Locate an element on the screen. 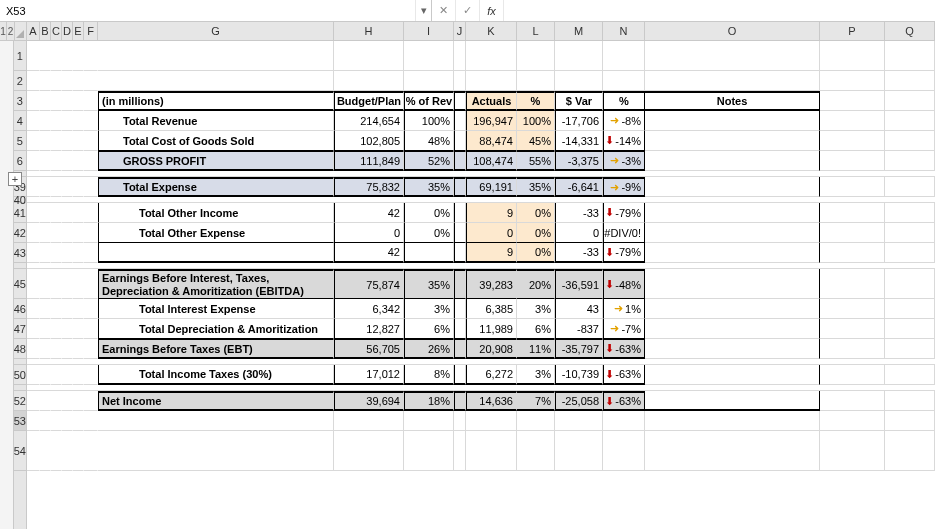  row-header-43: 43 is located at coordinates (20, 253).